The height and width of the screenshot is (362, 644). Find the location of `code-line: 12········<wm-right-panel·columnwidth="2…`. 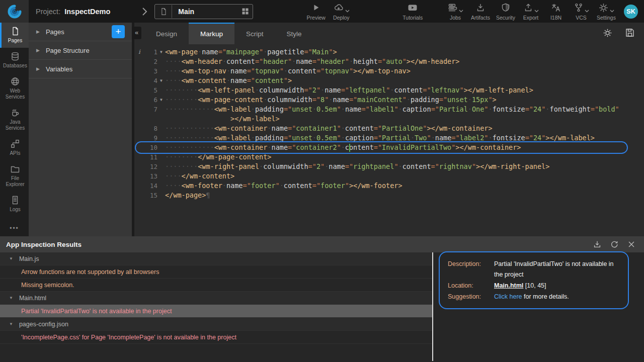

code-line: 12········<wm-right-panel·columnwidth="2… is located at coordinates (389, 167).